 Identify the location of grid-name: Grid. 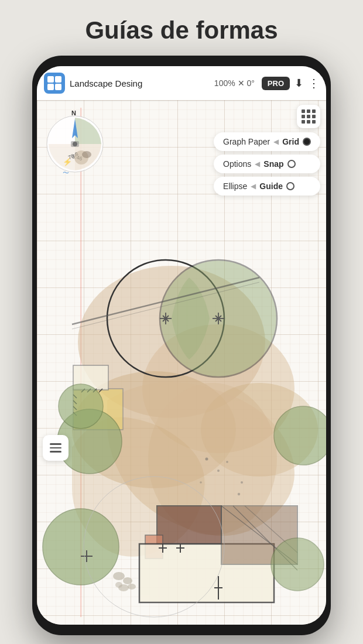
(290, 142).